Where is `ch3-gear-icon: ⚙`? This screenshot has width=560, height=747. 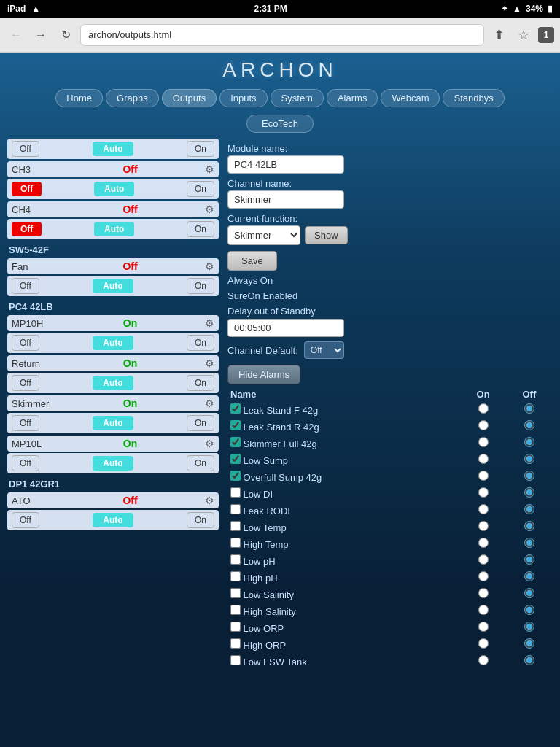
ch3-gear-icon: ⚙ is located at coordinates (210, 169).